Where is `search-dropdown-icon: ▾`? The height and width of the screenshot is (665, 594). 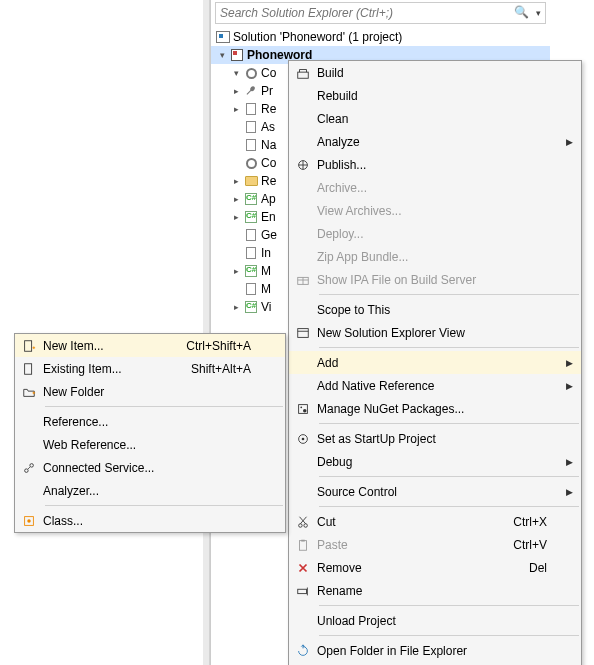 search-dropdown-icon: ▾ is located at coordinates (538, 13).